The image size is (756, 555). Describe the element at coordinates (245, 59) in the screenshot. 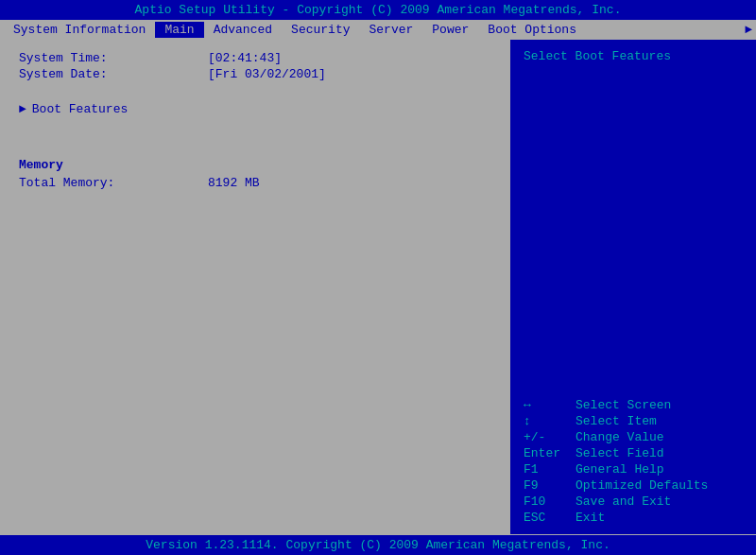

I see `system-time-value: [02:41:43]` at that location.